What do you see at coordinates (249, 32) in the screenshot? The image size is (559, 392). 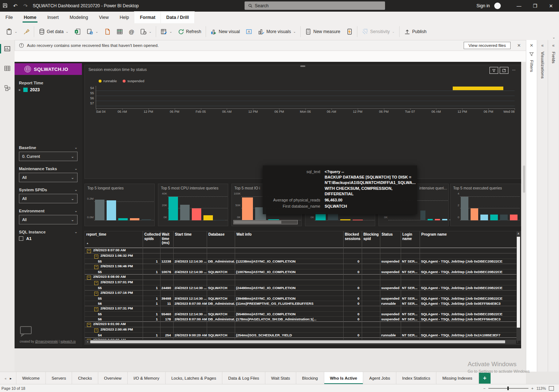 I see `text-box-button: A` at bounding box center [249, 32].